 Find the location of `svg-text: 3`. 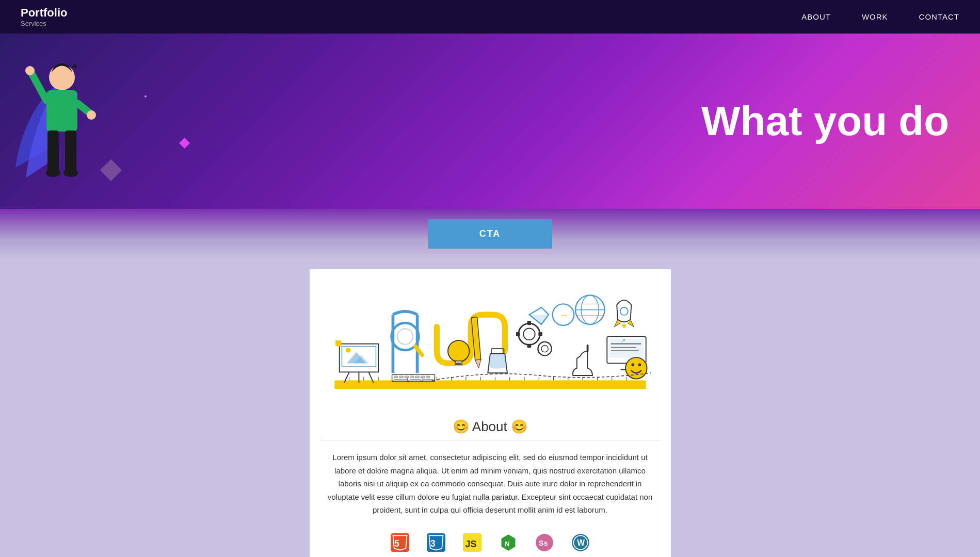

svg-text: 3 is located at coordinates (432, 543).